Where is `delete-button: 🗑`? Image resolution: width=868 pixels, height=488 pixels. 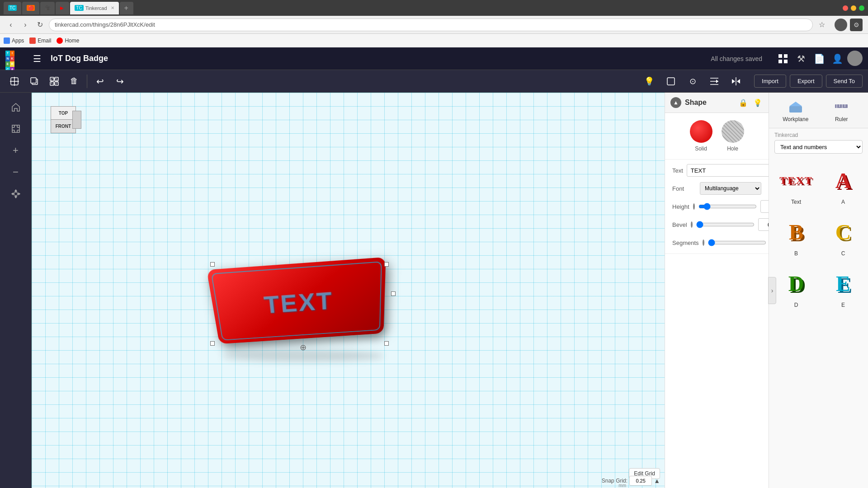 delete-button: 🗑 is located at coordinates (74, 81).